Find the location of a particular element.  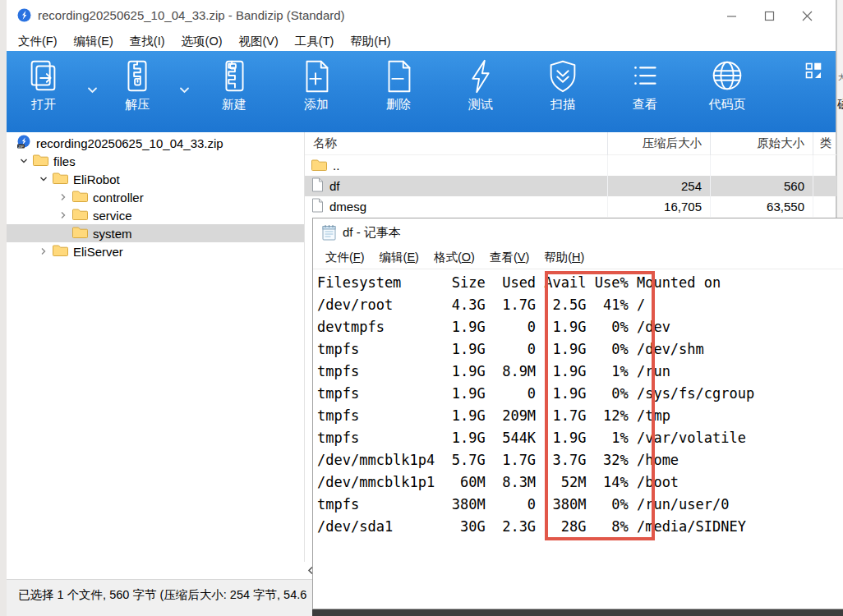

view-button: 查看 is located at coordinates (645, 92).